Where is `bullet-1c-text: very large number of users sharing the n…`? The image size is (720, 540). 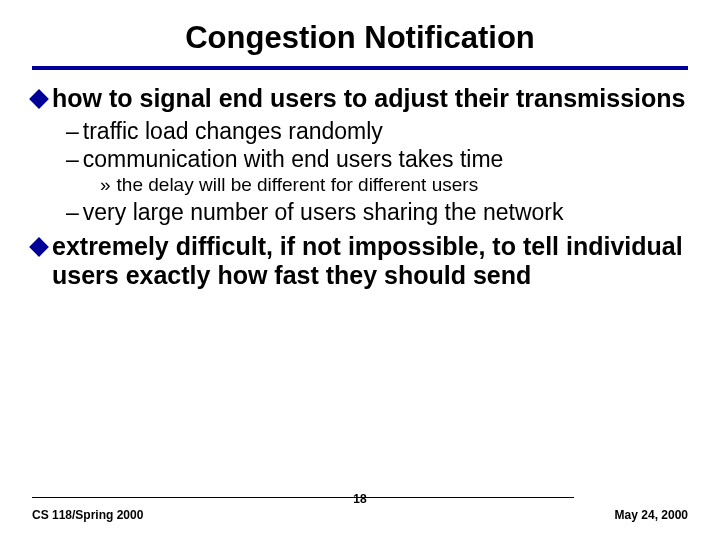 bullet-1c-text: very large number of users sharing the n… is located at coordinates (324, 212).